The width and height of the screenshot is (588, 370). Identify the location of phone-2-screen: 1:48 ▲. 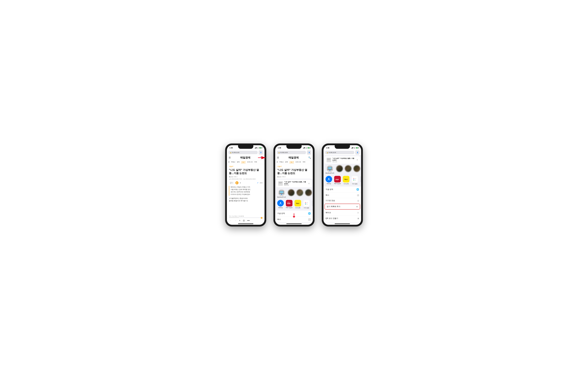
(294, 185).